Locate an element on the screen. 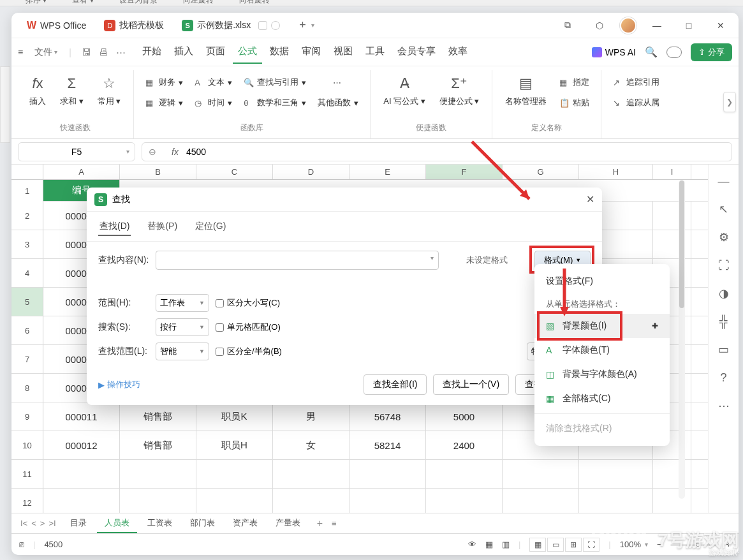  fx-icon: fx is located at coordinates (175, 152).